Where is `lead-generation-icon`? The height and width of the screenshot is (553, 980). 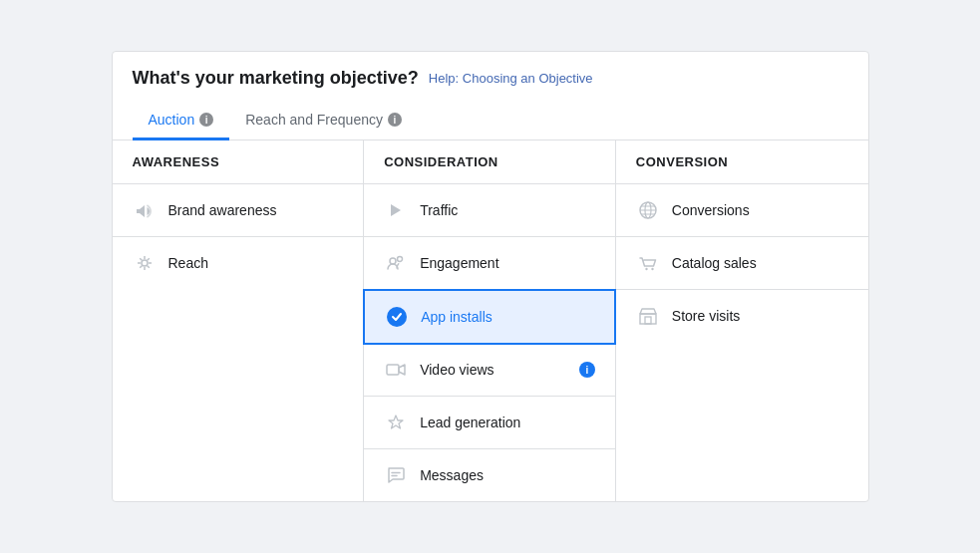 lead-generation-icon is located at coordinates (396, 422).